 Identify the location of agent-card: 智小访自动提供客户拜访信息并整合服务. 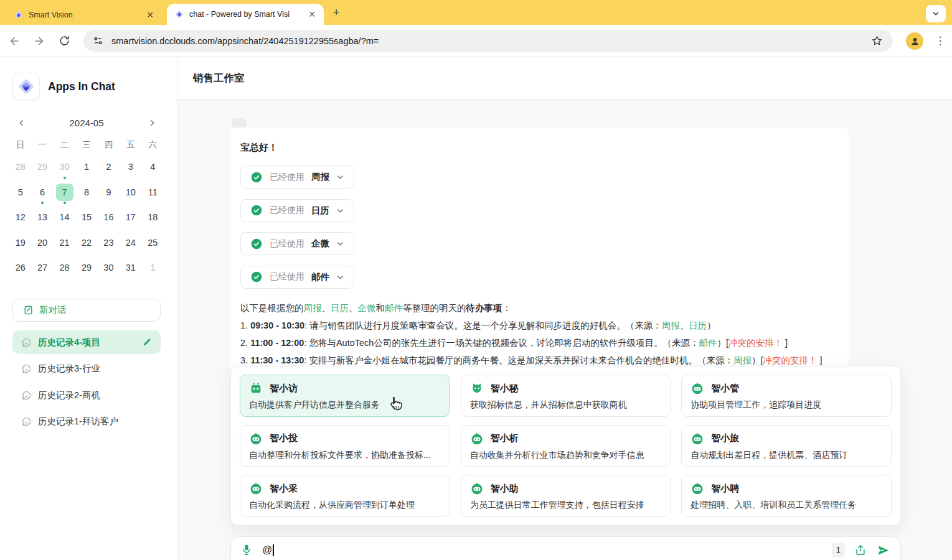
(345, 396).